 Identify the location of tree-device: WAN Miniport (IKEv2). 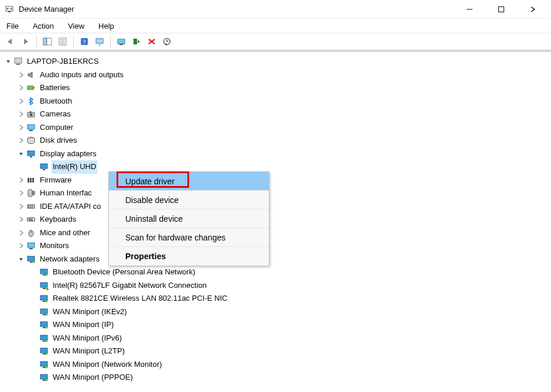
(275, 312).